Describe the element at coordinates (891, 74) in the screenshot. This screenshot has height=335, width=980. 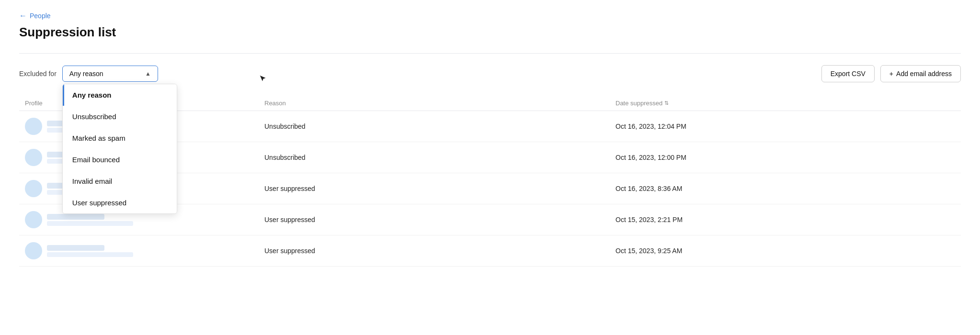
I see `toolbar-right: Export CSV + Add email address` at that location.